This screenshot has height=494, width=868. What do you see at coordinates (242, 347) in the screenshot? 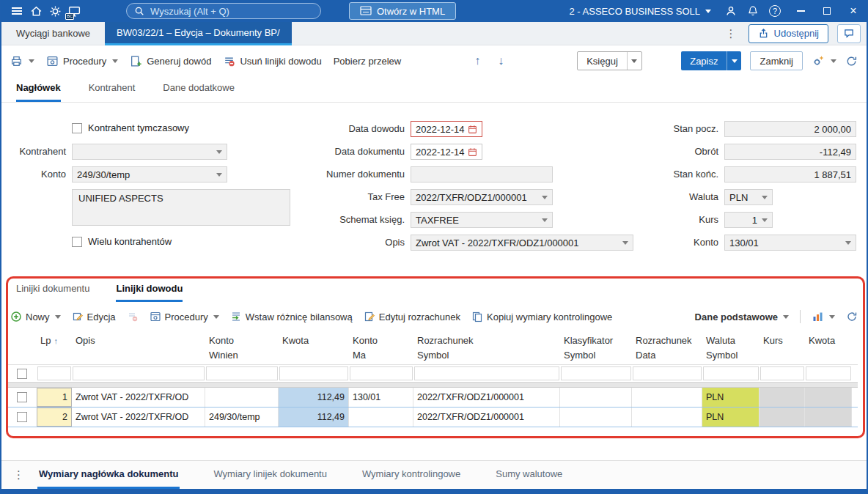
I see `col-konto-winien: KontoWinien` at bounding box center [242, 347].